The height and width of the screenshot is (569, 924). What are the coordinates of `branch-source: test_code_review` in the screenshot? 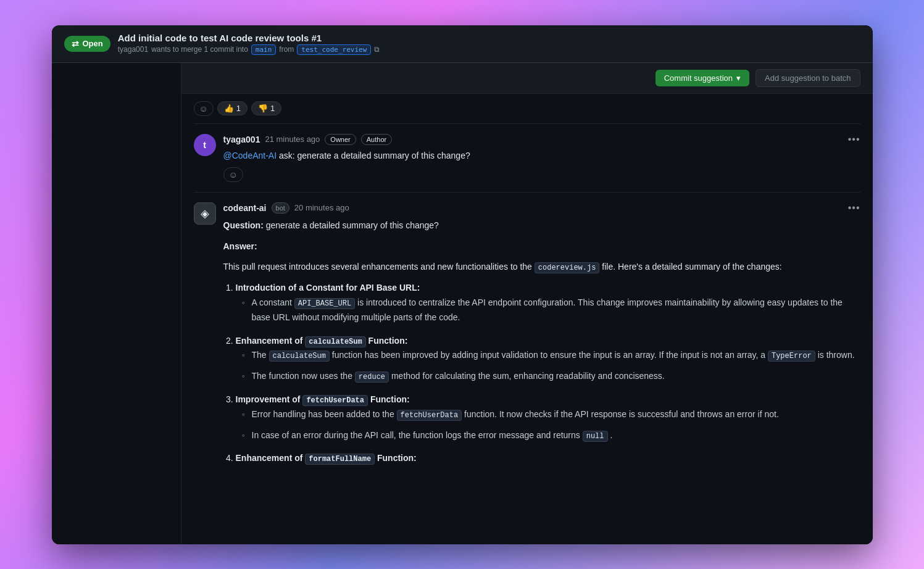 It's located at (334, 49).